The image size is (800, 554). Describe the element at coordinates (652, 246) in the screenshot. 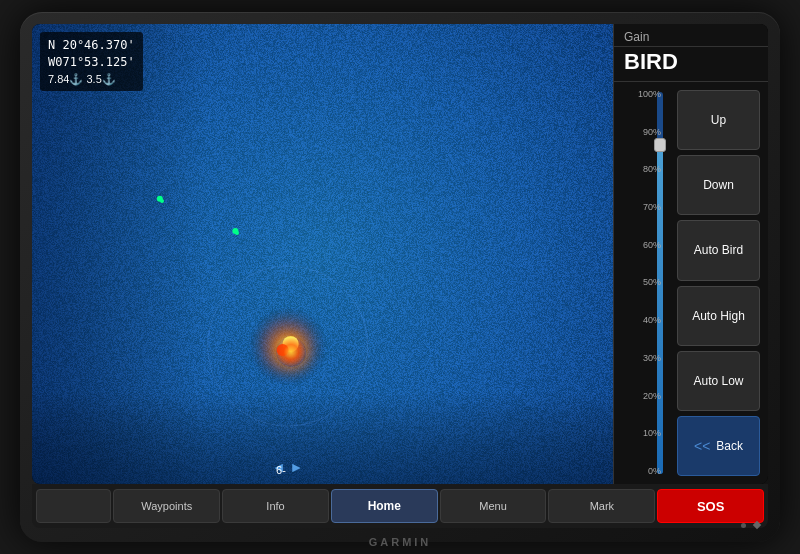

I see `scale-60: 60%` at that location.